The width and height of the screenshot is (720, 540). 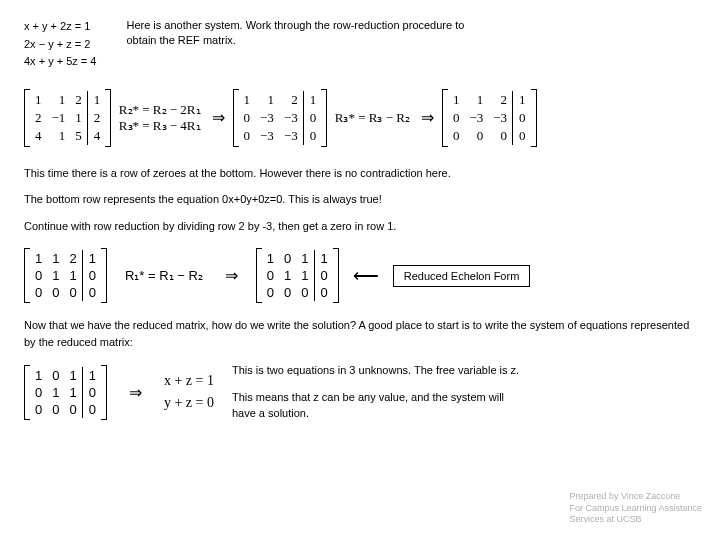 What do you see at coordinates (164, 276) in the screenshot?
I see `row-op-r1: R₁* = R₁ − R₂` at bounding box center [164, 276].